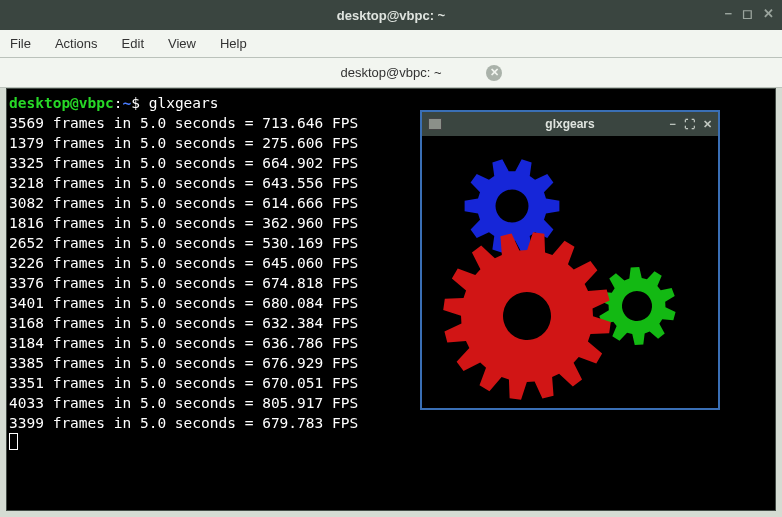 The width and height of the screenshot is (782, 517). What do you see at coordinates (133, 44) in the screenshot?
I see `menu-edit: Edit` at bounding box center [133, 44].